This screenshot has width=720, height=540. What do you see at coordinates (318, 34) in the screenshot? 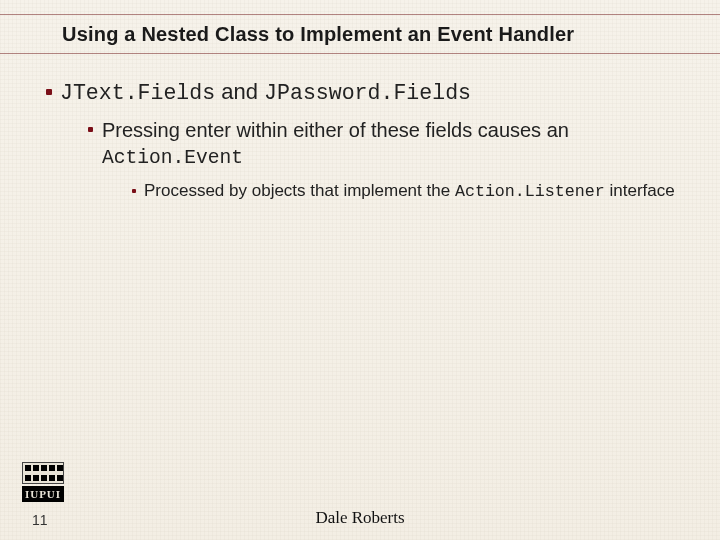
I see `slide-title: Using a Nested Class to Implement an Eve…` at bounding box center [318, 34].